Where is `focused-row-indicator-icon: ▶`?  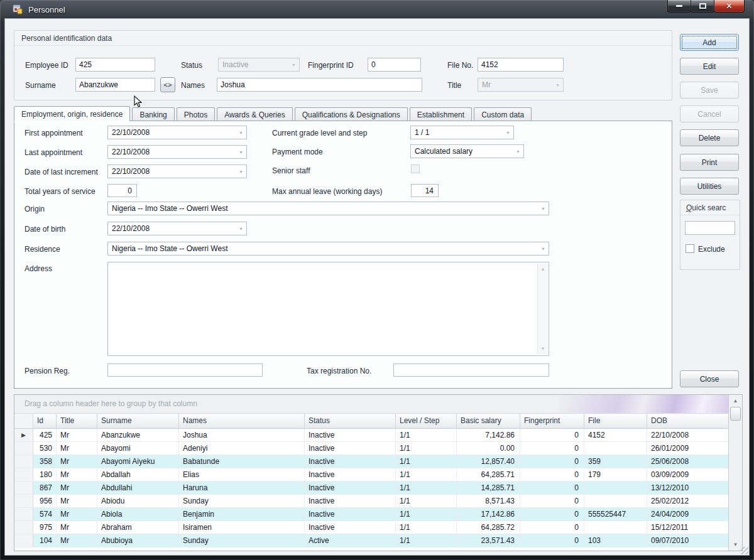
focused-row-indicator-icon: ▶ is located at coordinates (24, 435).